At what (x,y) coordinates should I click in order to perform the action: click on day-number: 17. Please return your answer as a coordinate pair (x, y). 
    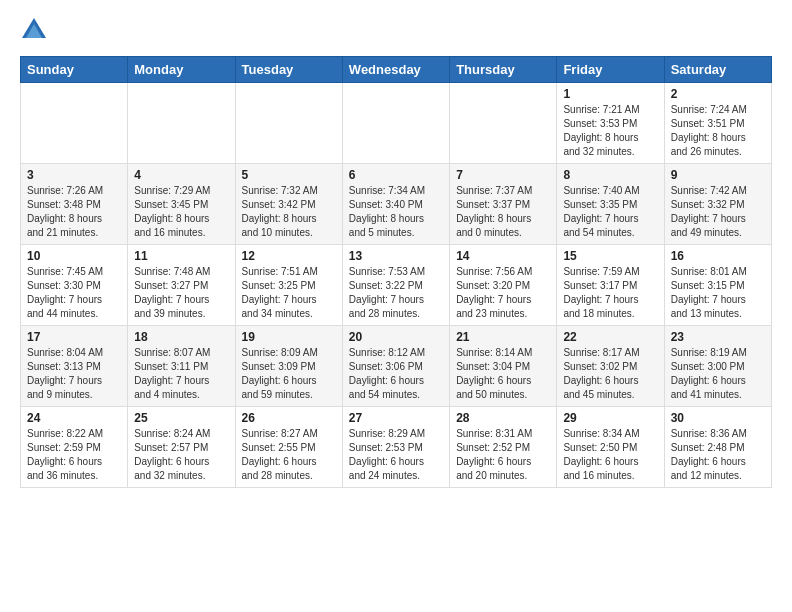
    Looking at the image, I should click on (74, 337).